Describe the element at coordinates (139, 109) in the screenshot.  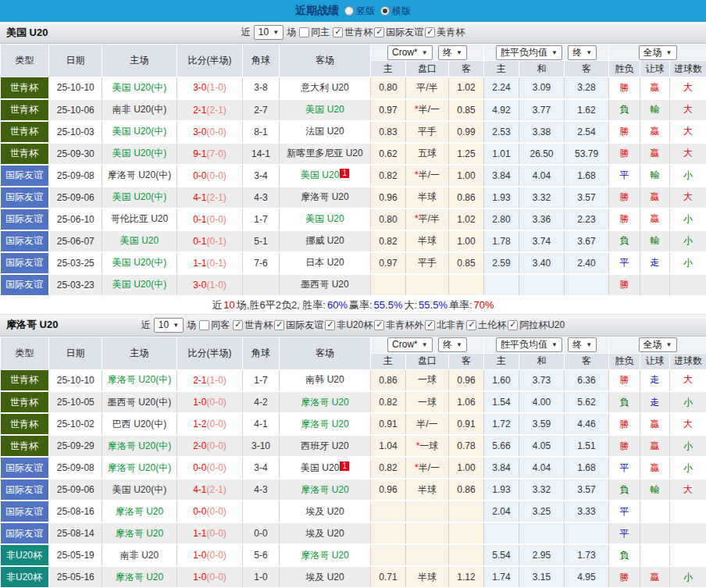
I see `team-name-link: 南非 U20(中)` at that location.